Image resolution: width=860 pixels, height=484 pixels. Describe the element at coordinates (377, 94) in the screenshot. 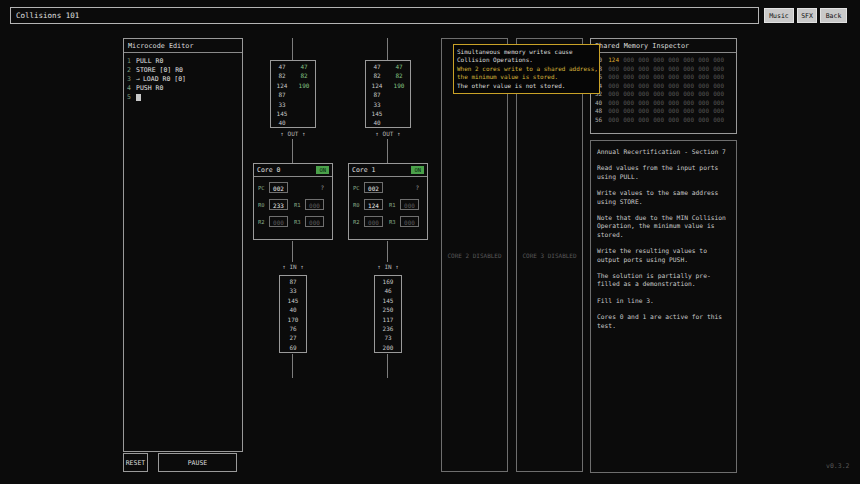

I see `expected-output-value: 87` at that location.